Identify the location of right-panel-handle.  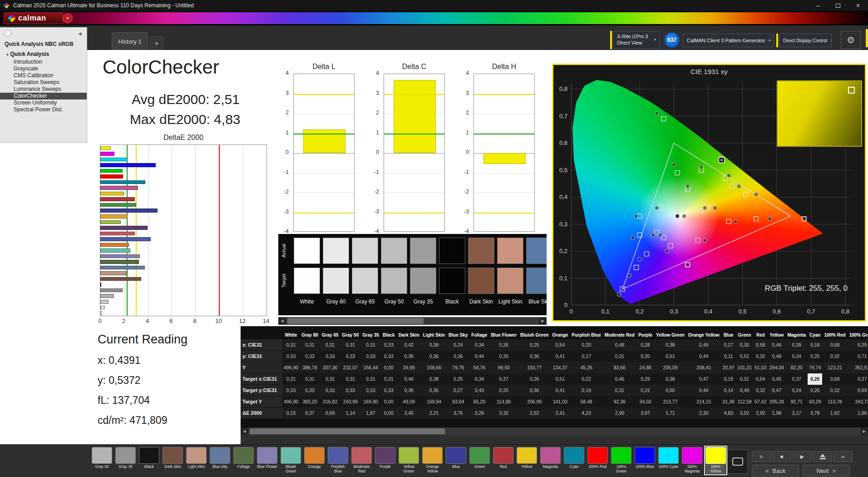
(867, 38).